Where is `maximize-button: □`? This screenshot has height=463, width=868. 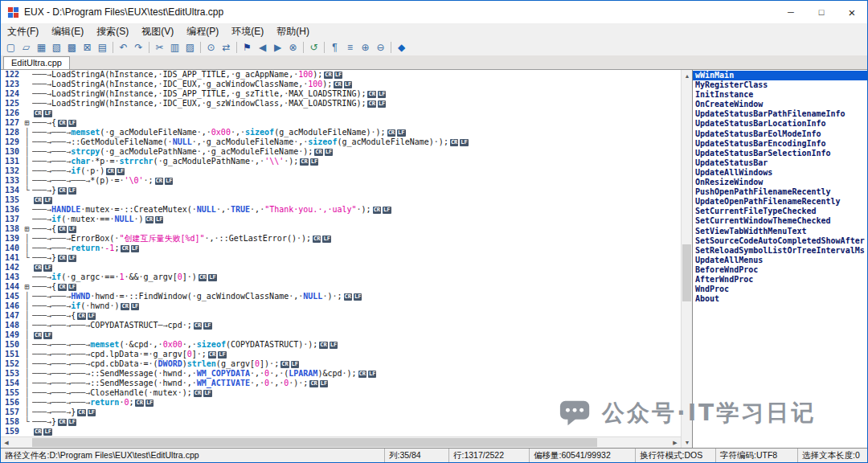
maximize-button: □ is located at coordinates (821, 12).